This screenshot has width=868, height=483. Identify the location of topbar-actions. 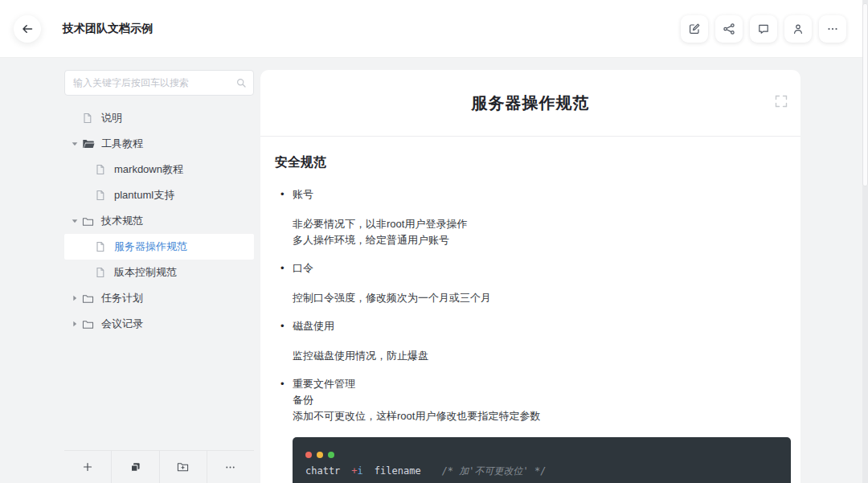
(764, 29).